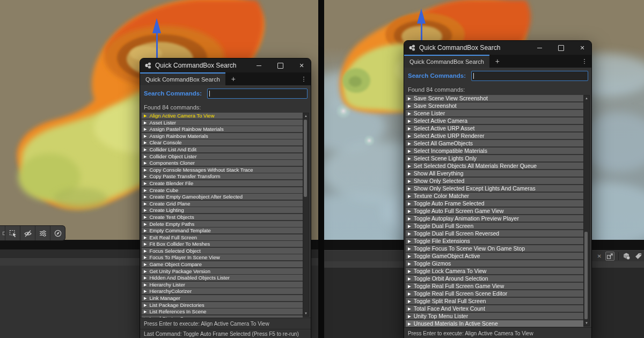  Describe the element at coordinates (222, 149) in the screenshot. I see `command-row: Collider List And Edit` at that location.